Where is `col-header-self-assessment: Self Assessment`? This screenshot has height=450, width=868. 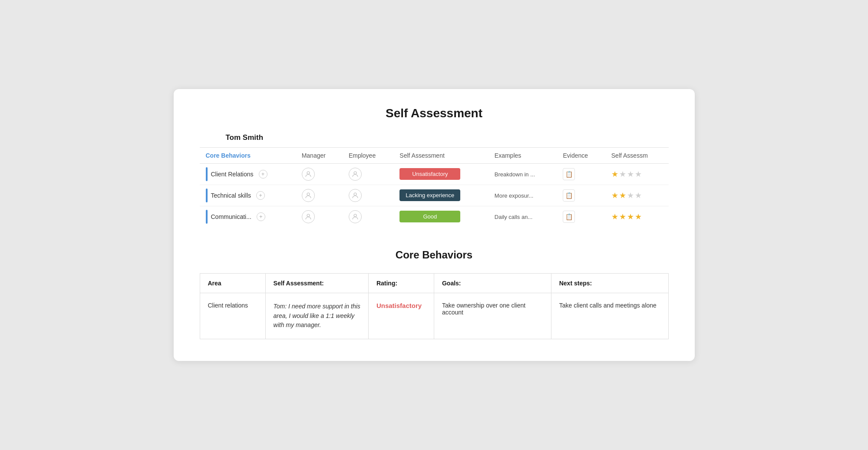 col-header-self-assessment: Self Assessment is located at coordinates (441, 156).